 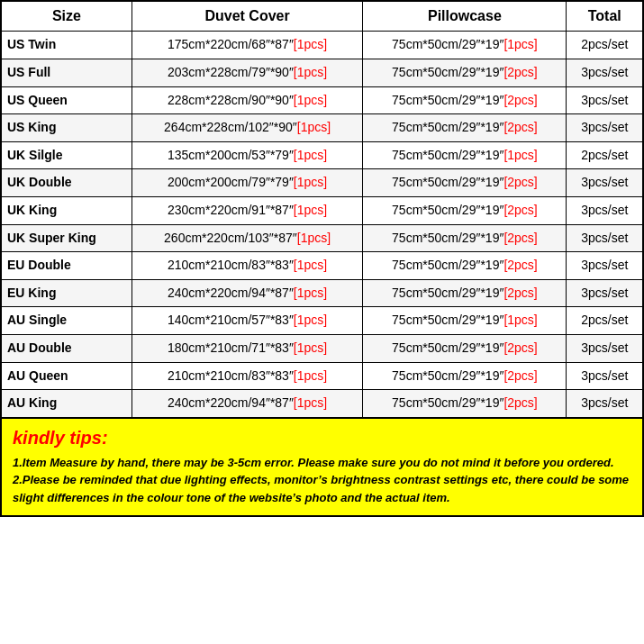 What do you see at coordinates (465, 16) in the screenshot?
I see `header-pillowcase: Pillowcase` at bounding box center [465, 16].